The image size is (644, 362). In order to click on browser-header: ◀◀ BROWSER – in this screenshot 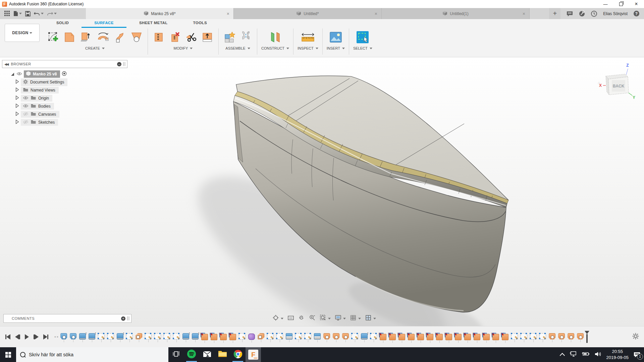, I will do `click(65, 64)`.